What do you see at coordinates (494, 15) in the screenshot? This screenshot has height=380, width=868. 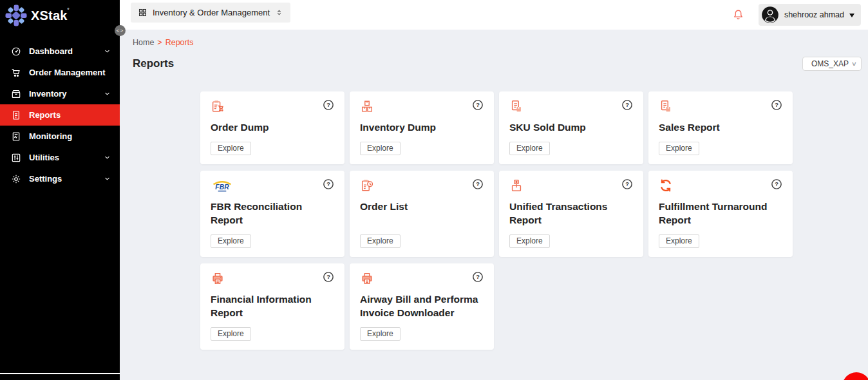 I see `topbar: Inventory & Order Management` at bounding box center [494, 15].